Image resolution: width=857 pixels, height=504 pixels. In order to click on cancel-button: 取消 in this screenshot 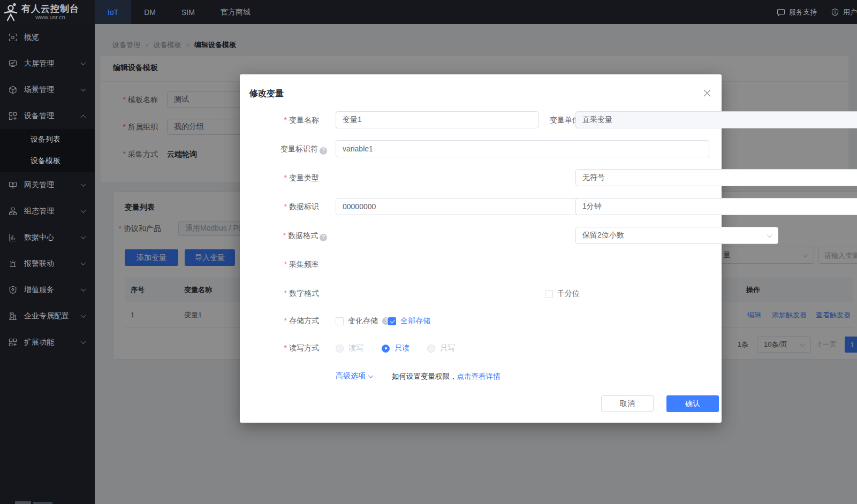, I will do `click(627, 403)`.